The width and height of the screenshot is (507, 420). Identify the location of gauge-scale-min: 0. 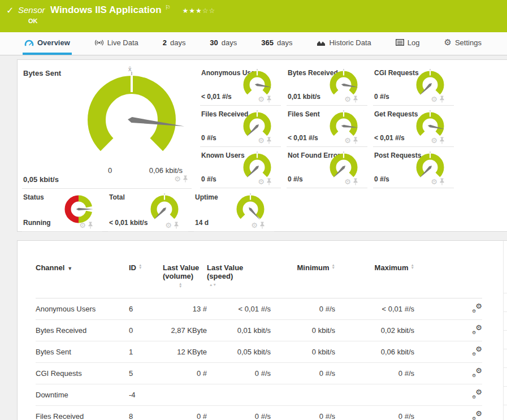
(110, 171).